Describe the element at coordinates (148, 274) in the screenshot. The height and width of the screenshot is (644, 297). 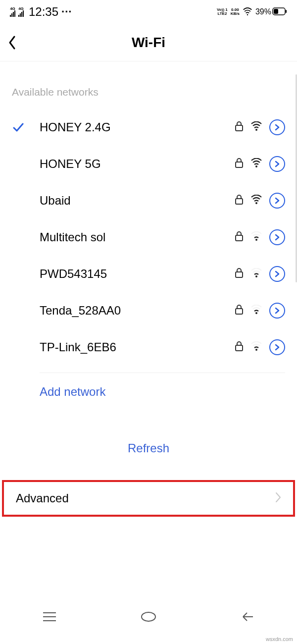
I see `network-row: PWD543145` at that location.